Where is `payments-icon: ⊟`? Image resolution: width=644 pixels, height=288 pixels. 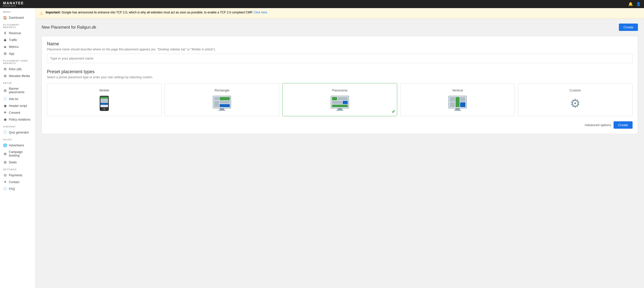
payments-icon: ⊟ is located at coordinates (5, 175).